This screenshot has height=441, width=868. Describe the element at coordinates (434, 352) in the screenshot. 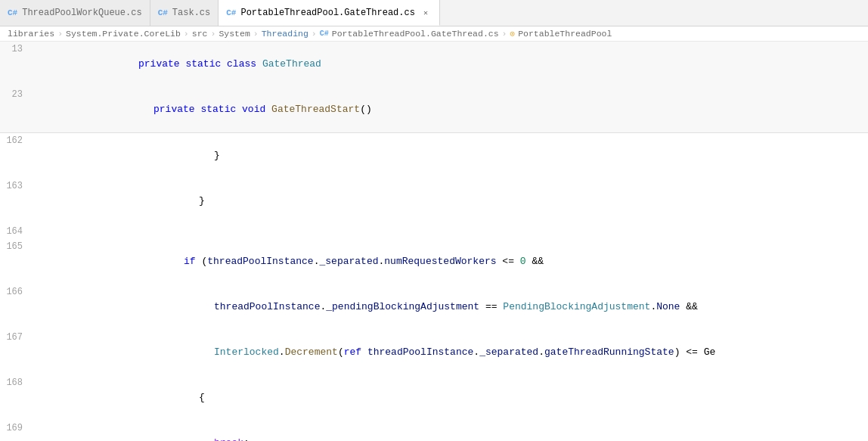

I see `code-line-167: 167 Interlocked.Decrement(ref threadPool…` at that location.